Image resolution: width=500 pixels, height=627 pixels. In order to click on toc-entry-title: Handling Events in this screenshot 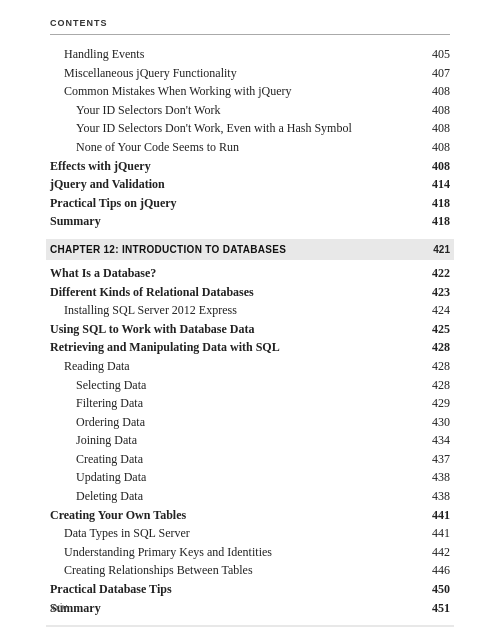, I will do `click(243, 54)`.